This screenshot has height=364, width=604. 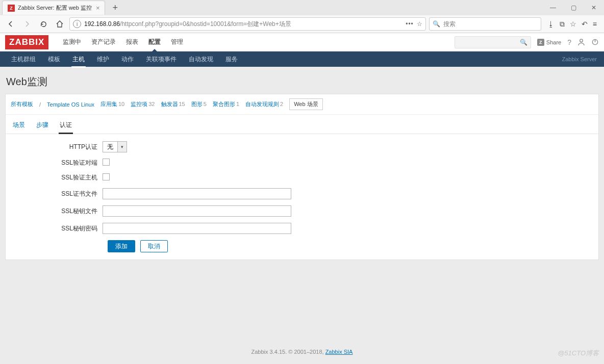 What do you see at coordinates (578, 353) in the screenshot?
I see `watermark: @51CTO博客` at bounding box center [578, 353].